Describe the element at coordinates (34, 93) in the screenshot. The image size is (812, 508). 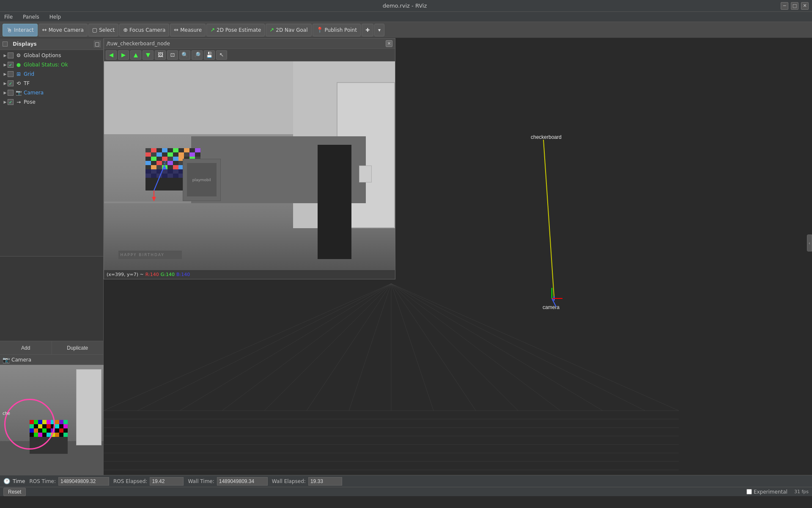
I see `display-label: Camera` at that location.